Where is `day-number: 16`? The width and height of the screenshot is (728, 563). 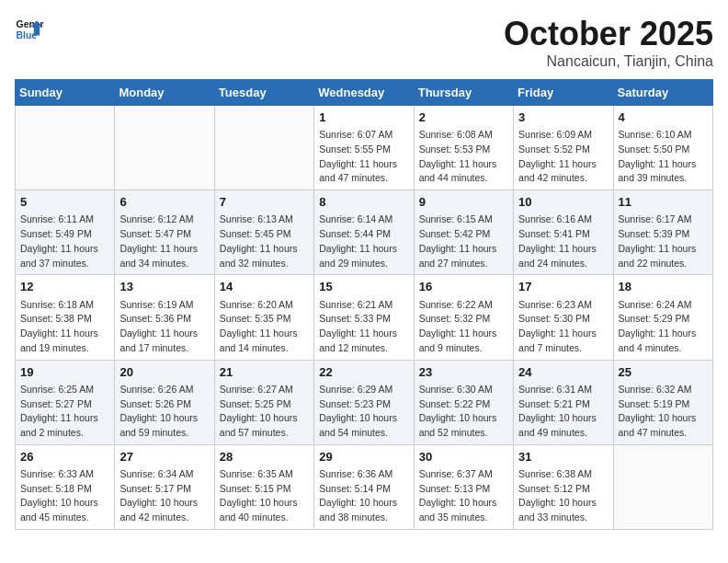 day-number: 16 is located at coordinates (463, 287).